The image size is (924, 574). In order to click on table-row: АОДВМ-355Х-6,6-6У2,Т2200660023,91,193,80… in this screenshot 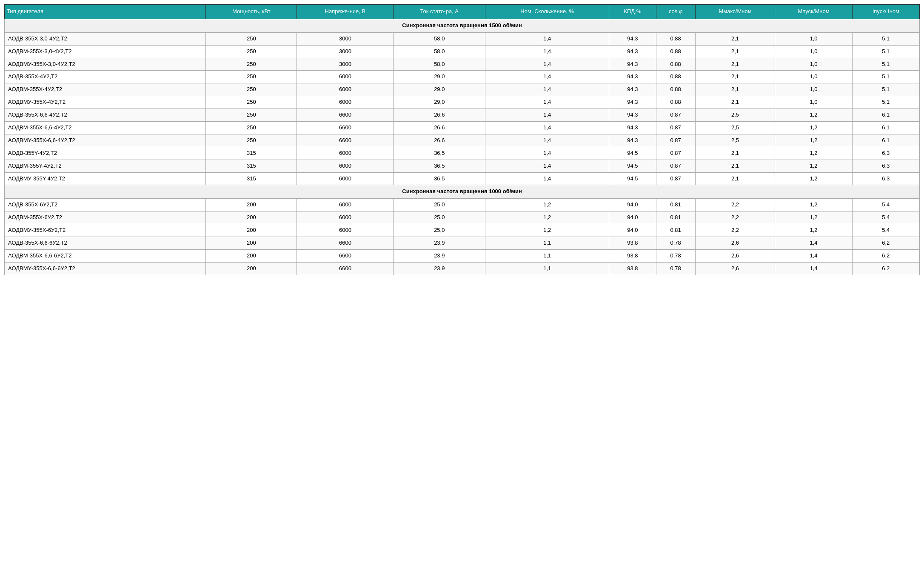, I will do `click(462, 256)`.